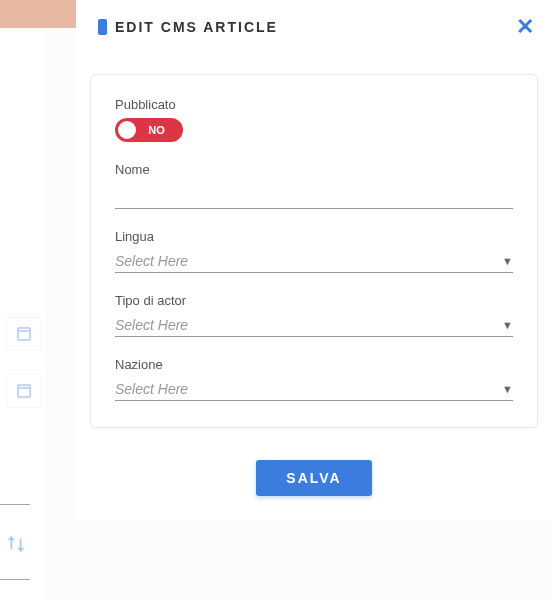 Image resolution: width=552 pixels, height=600 pixels. Describe the element at coordinates (314, 27) in the screenshot. I see `modal-title: EDIT CMS ARTICLE` at that location.